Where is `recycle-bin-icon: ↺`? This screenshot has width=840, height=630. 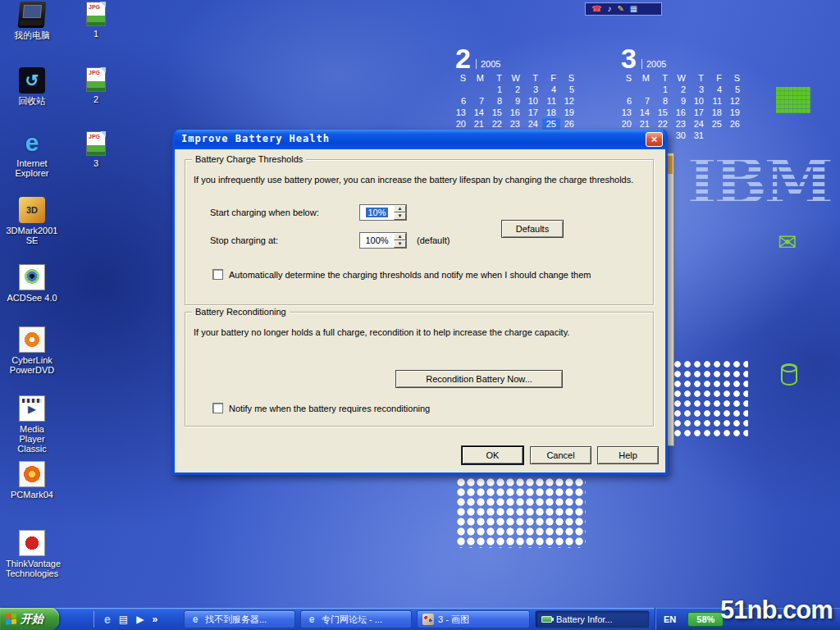
recycle-bin-icon: ↺ is located at coordinates (32, 80).